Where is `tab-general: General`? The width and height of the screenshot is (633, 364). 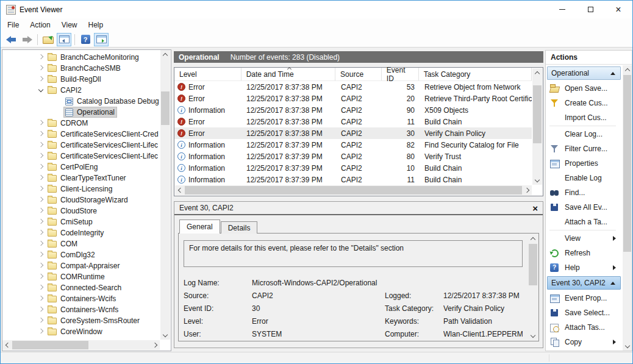
tab-general: General is located at coordinates (200, 227).